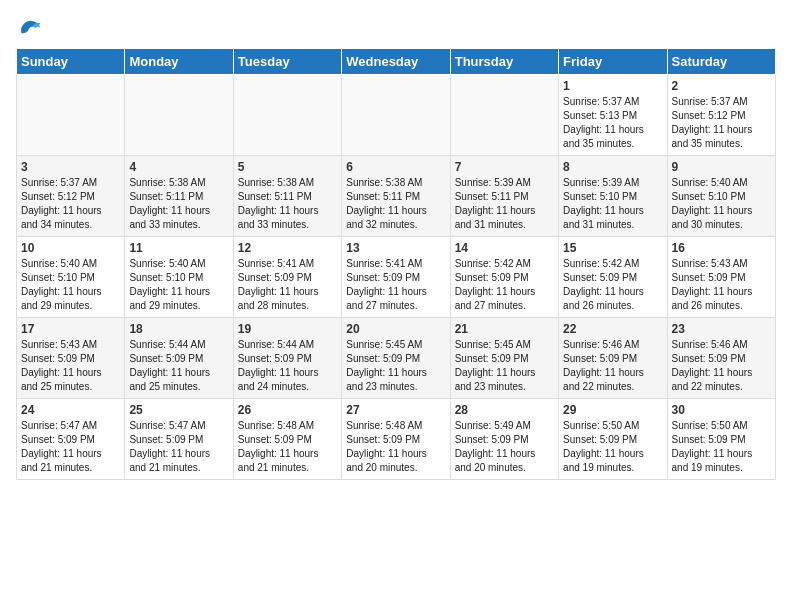 The image size is (792, 612). Describe the element at coordinates (70, 410) in the screenshot. I see `day-number: 24` at that location.